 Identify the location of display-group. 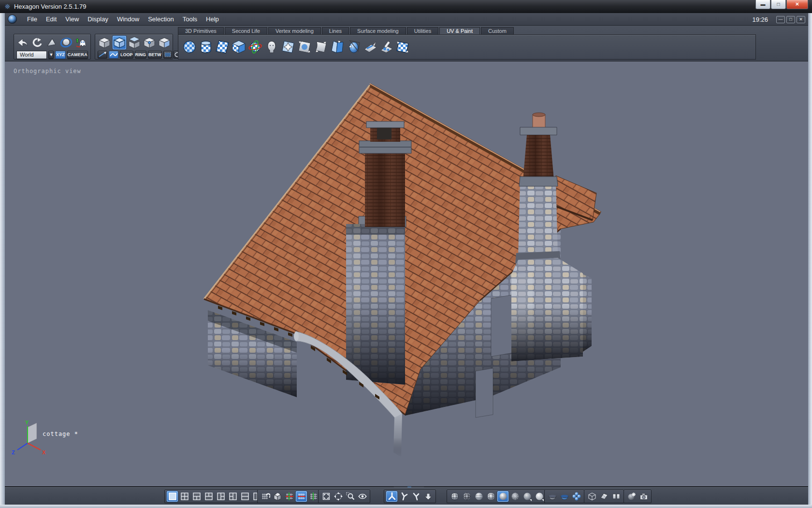
(565, 496).